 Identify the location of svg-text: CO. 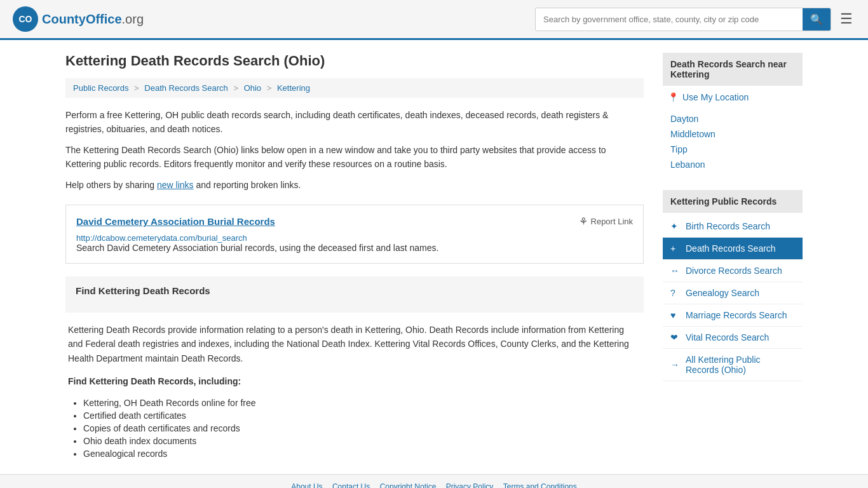
(25, 19).